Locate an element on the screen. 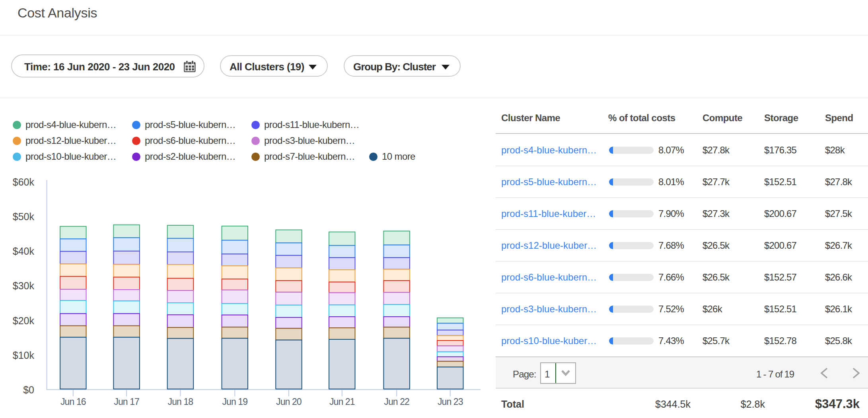 This screenshot has width=868, height=418. svg-text: Jun 23 is located at coordinates (450, 402).